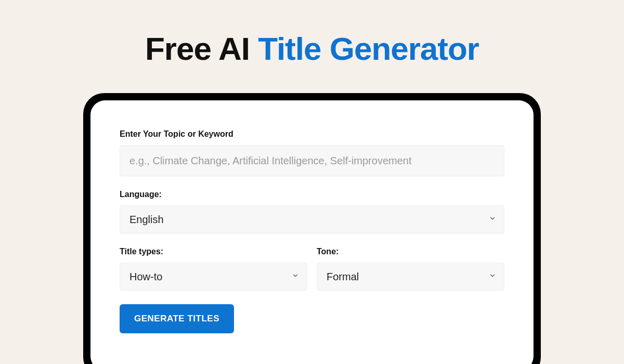  I want to click on title-types-field: Title types: How-to, so click(213, 269).